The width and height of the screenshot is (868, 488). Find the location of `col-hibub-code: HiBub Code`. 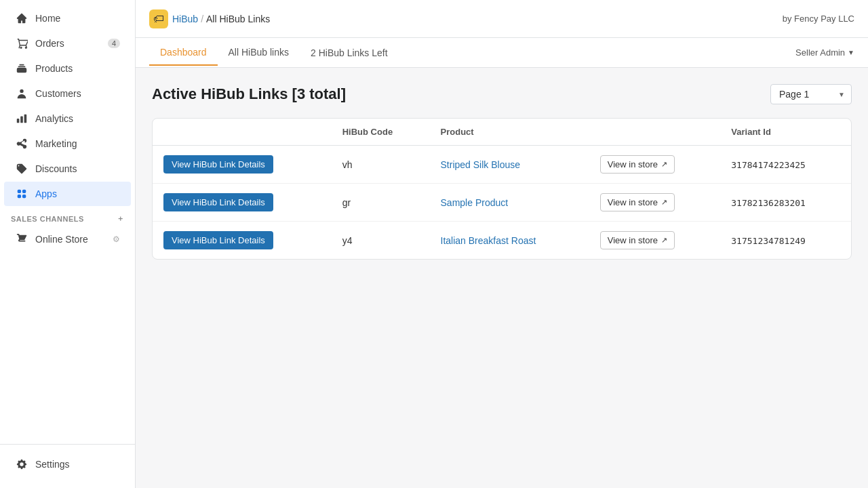

col-hibub-code: HiBub Code is located at coordinates (381, 132).